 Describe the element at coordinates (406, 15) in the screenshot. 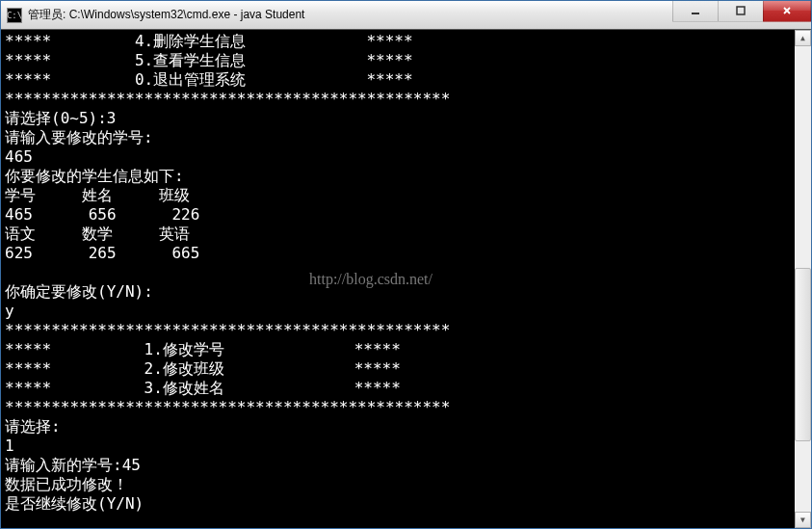

I see `titlebar: C:\ 管理员: C:\Windows\system32\cmd.exe - j…` at that location.